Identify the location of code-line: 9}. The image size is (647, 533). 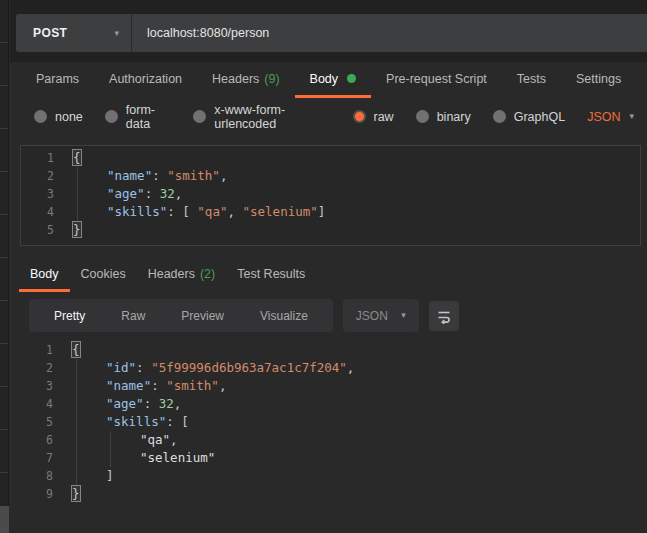
(328, 494).